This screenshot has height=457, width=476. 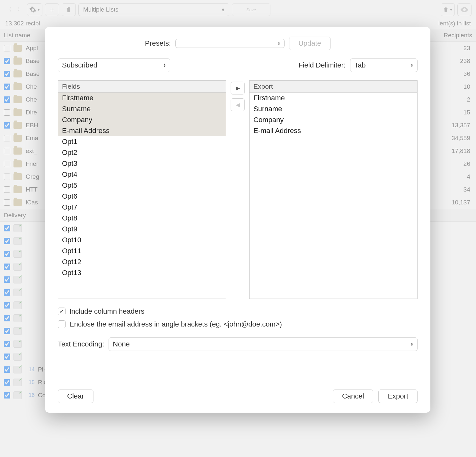 What do you see at coordinates (333, 87) in the screenshot?
I see `export-header: Export` at bounding box center [333, 87].